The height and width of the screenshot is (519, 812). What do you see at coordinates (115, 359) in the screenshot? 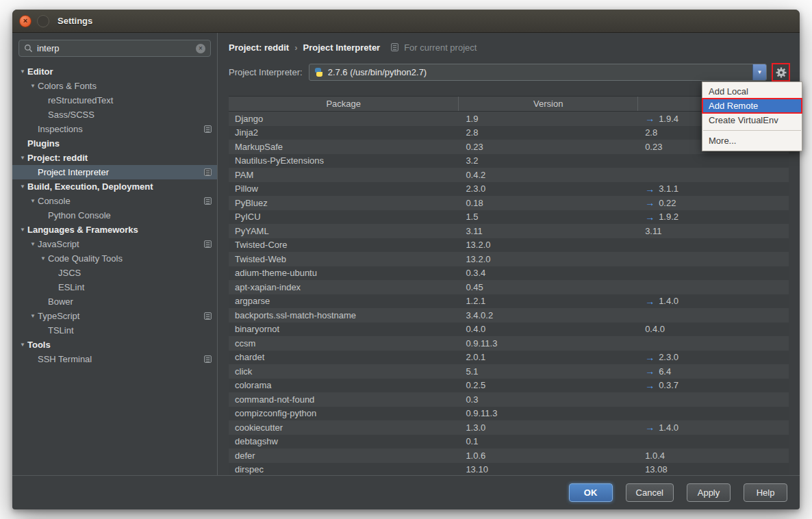
I see `tree-item-ssh-terminal: SSH Terminal` at bounding box center [115, 359].